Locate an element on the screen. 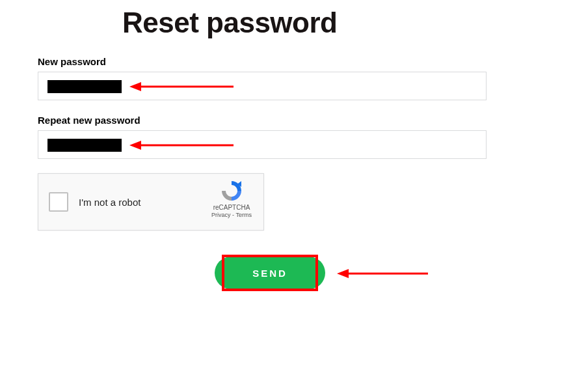  annotation-arrow-icon is located at coordinates (382, 274).